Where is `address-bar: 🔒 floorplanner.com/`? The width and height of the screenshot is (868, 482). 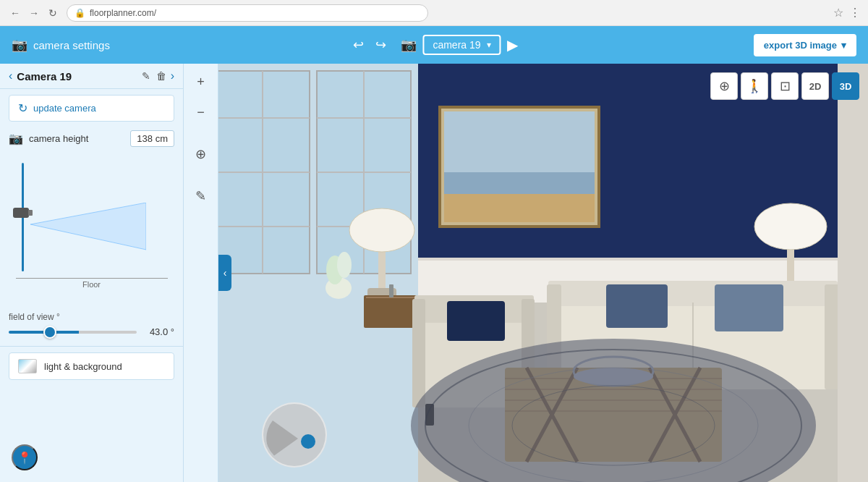 address-bar: 🔒 floorplanner.com/ is located at coordinates (247, 13).